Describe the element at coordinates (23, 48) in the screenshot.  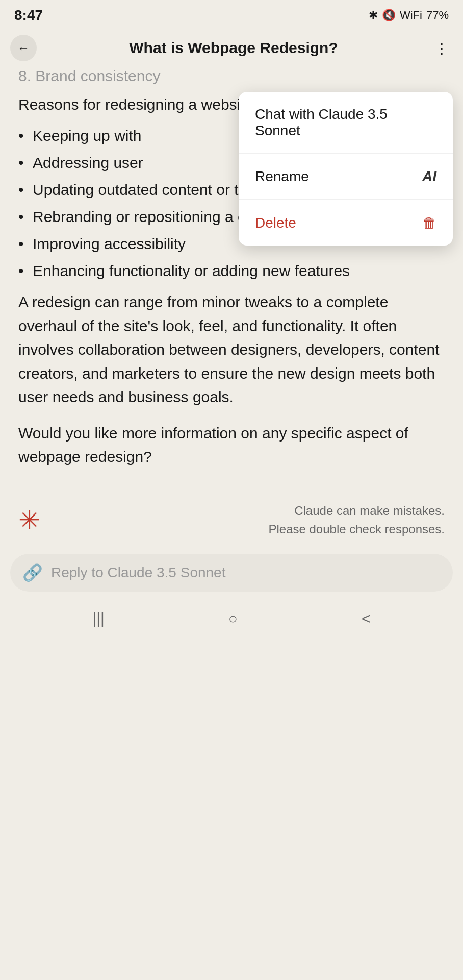
I see `back-arrow-icon: ←` at that location.